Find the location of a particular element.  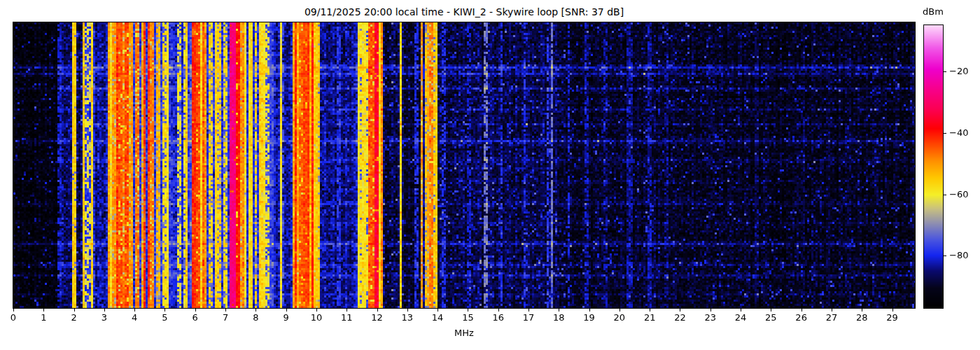

colorbar is located at coordinates (934, 167).